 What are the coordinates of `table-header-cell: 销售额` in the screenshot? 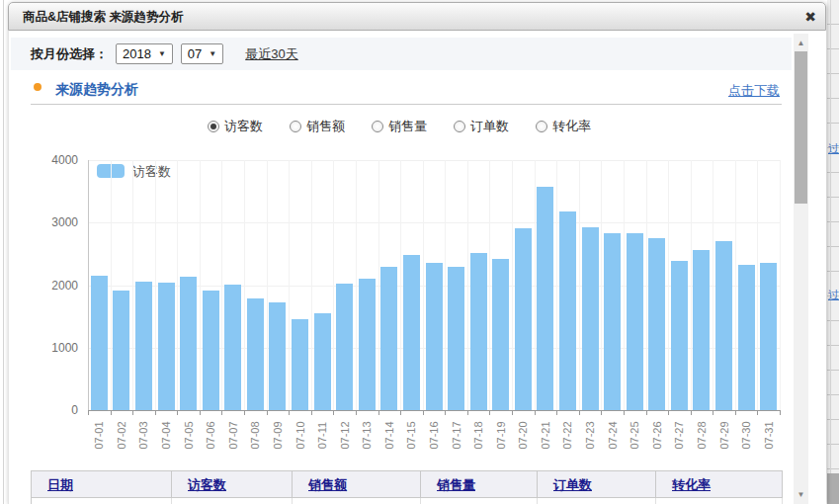 It's located at (357, 484).